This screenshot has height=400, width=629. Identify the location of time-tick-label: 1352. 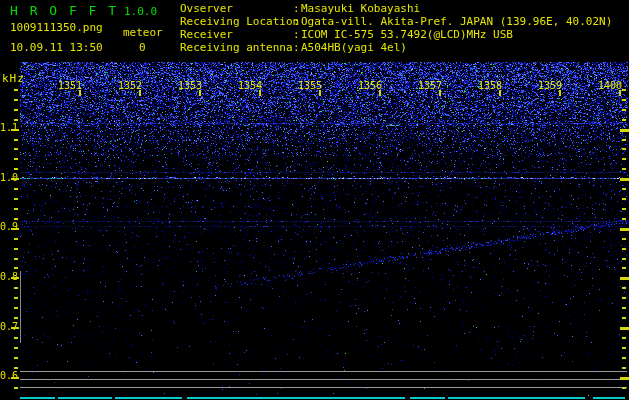
(130, 86).